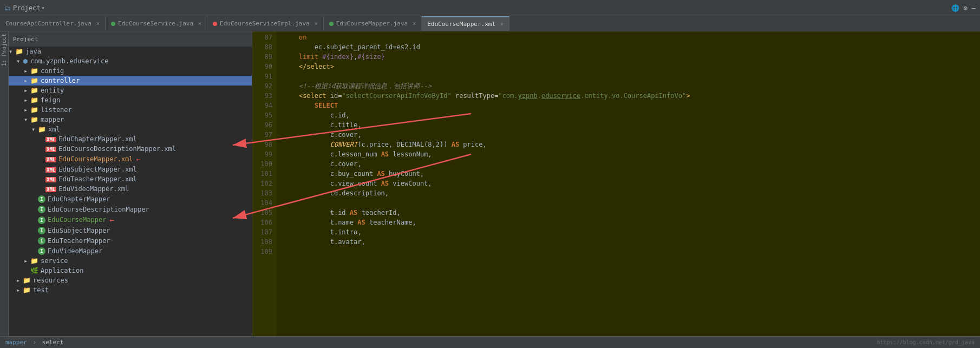 Image resolution: width=980 pixels, height=348 pixels. Describe the element at coordinates (926, 342) in the screenshot. I see `status-url: https://blog.csdn.net/grd_java` at that location.